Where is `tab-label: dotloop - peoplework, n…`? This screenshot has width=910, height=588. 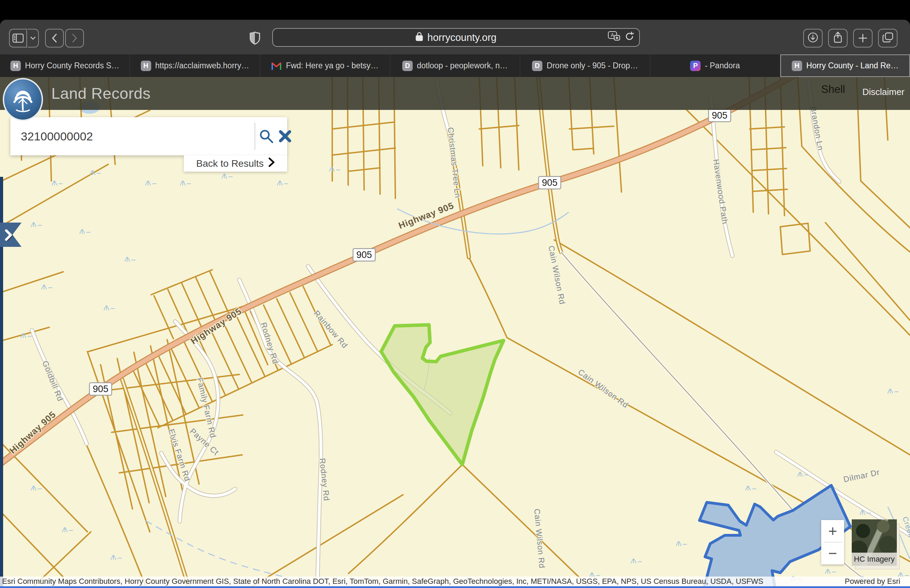
tab-label: dotloop - peoplework, n… is located at coordinates (462, 66).